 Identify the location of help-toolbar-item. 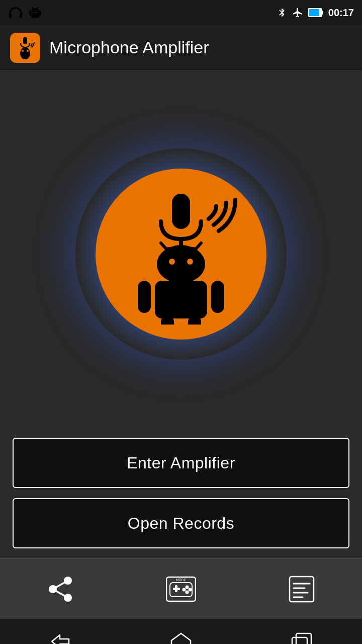
(302, 589).